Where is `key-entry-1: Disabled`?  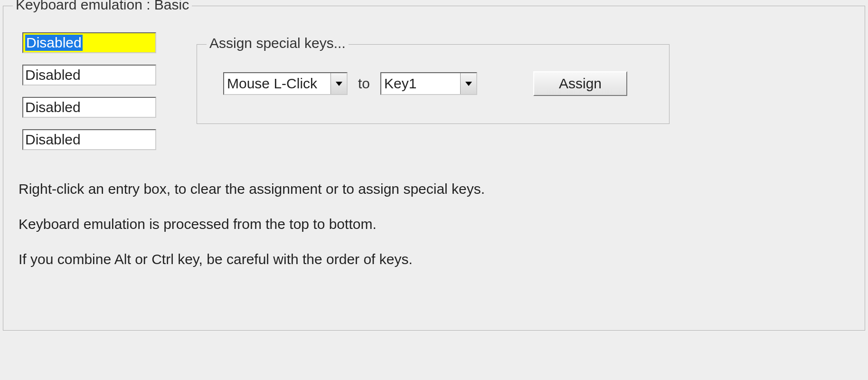
key-entry-1: Disabled is located at coordinates (89, 43).